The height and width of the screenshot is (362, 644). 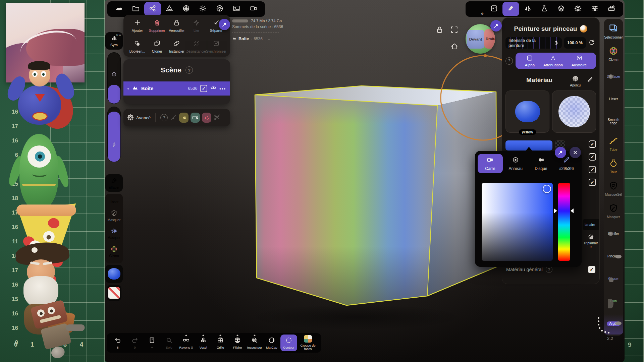 I want to click on picker-tab-carré: Carré, so click(x=490, y=164).